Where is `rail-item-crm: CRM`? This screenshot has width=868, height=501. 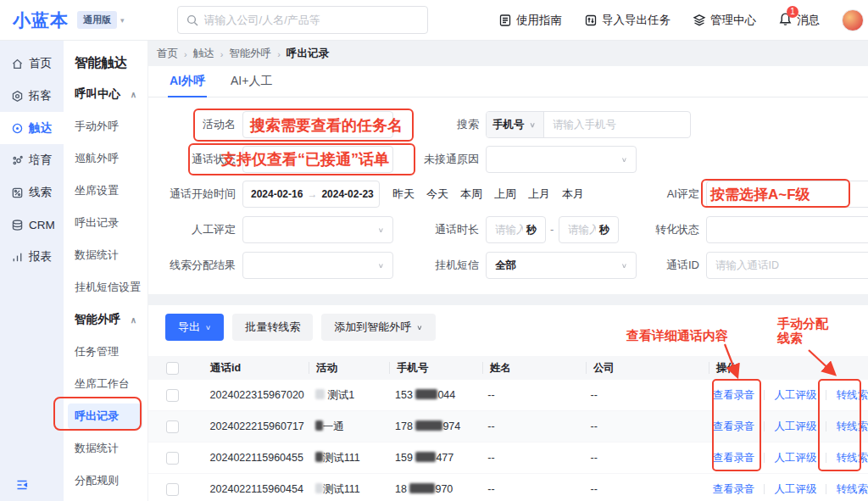 rail-item-crm: CRM is located at coordinates (32, 225).